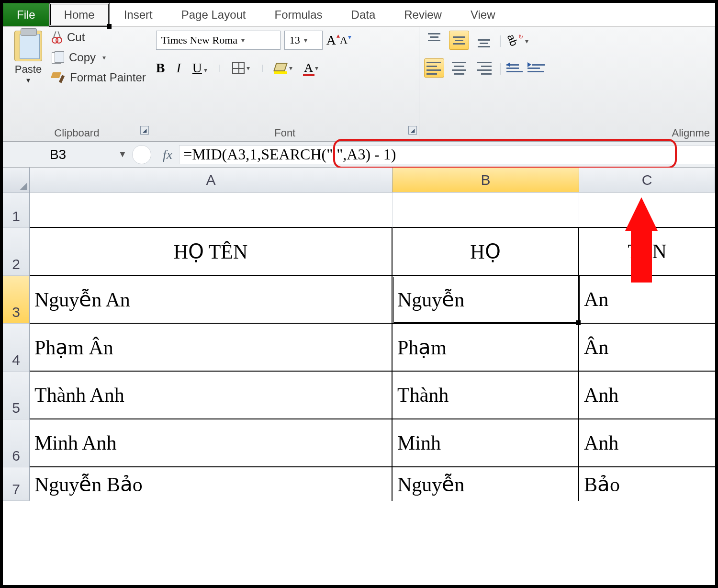 The height and width of the screenshot is (588, 718). Describe the element at coordinates (486, 252) in the screenshot. I see `cell-b2: HỌ` at that location.